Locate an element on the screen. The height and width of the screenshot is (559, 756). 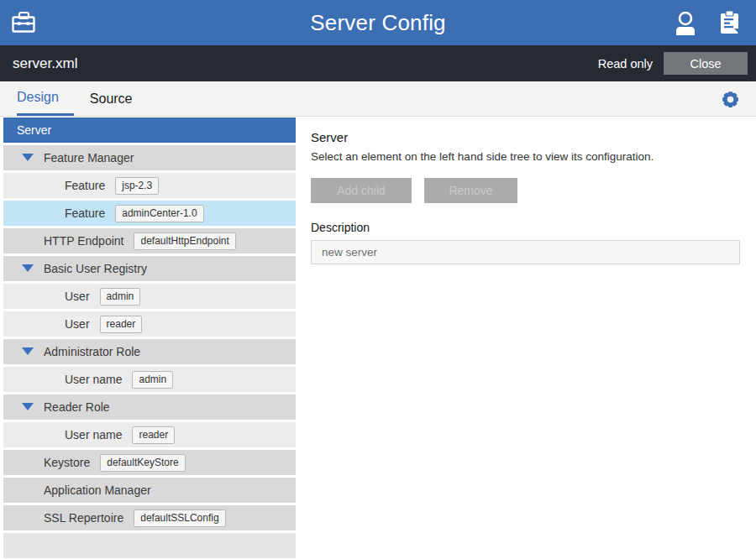
tree-item: User namereader is located at coordinates (150, 435).